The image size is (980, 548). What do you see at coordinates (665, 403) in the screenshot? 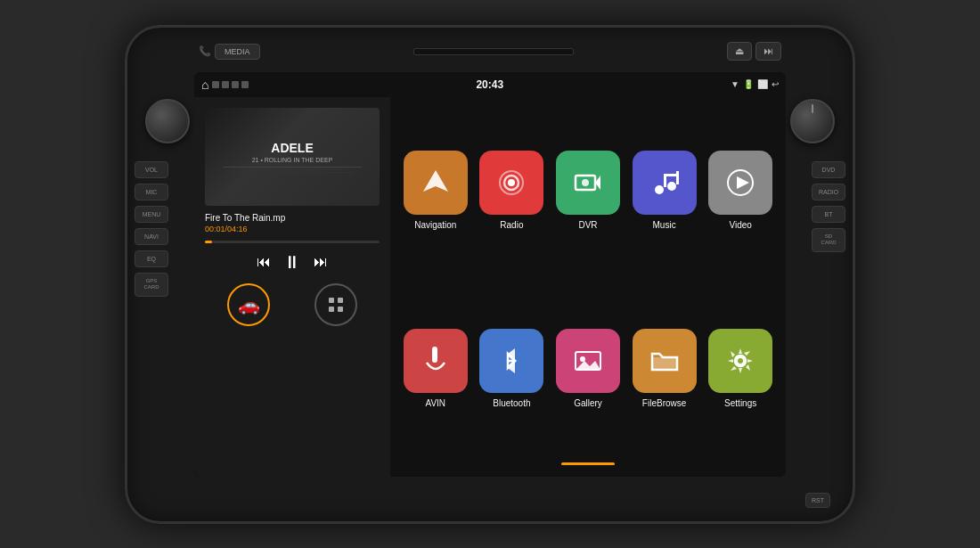
I see `filebrowser-label: FileBrowse` at bounding box center [665, 403].